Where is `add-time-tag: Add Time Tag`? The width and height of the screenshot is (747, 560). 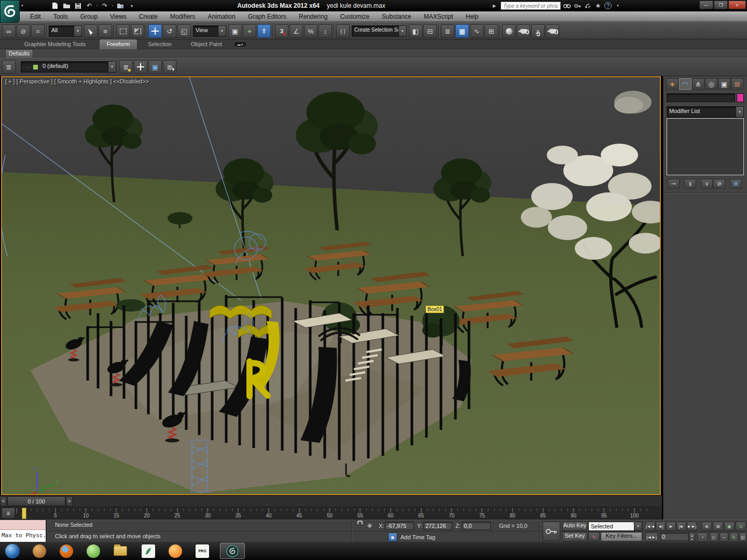
add-time-tag: Add Time Tag is located at coordinates (418, 537).